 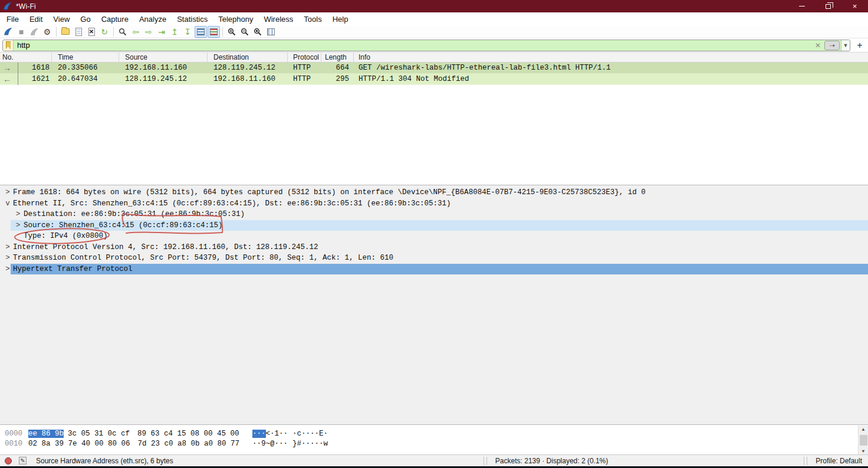 I want to click on resize-columns-button, so click(x=271, y=32).